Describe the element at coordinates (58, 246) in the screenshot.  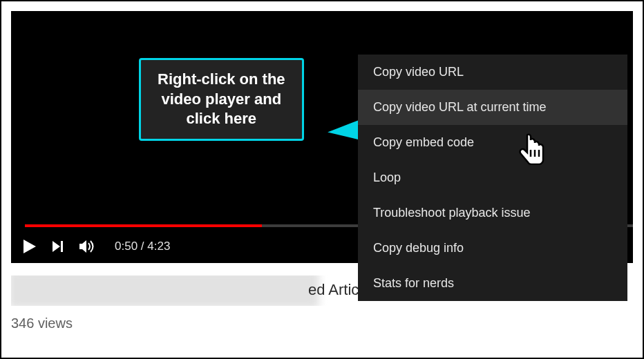
I see `next-icon` at that location.